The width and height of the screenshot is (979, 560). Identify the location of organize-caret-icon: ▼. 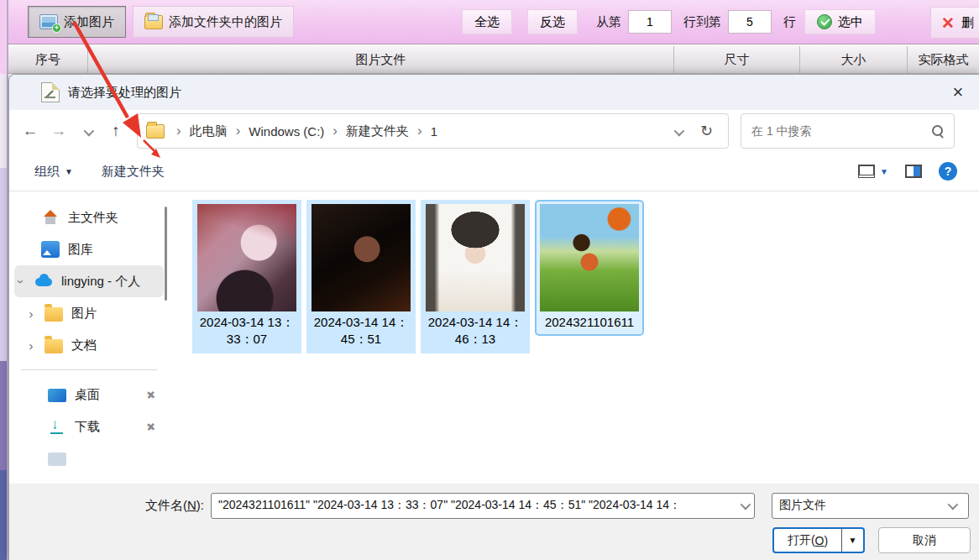
(69, 171).